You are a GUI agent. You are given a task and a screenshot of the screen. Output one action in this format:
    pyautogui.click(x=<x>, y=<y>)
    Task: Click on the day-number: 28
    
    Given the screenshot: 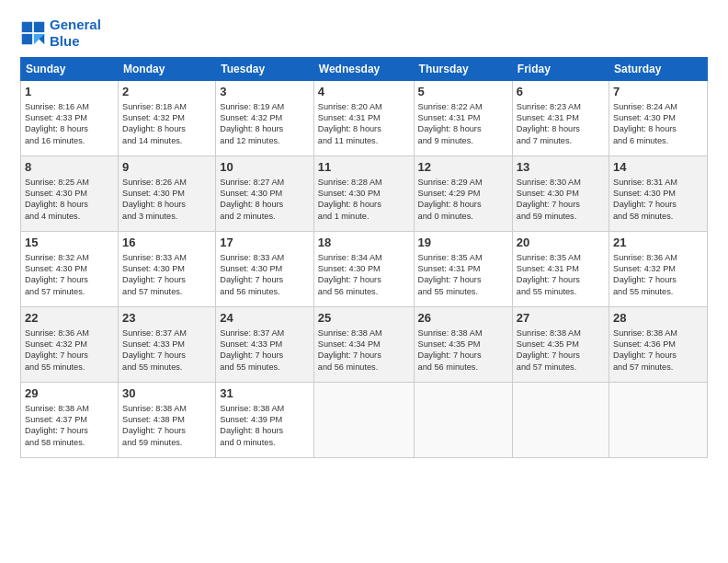 What is the action you would take?
    pyautogui.click(x=658, y=318)
    